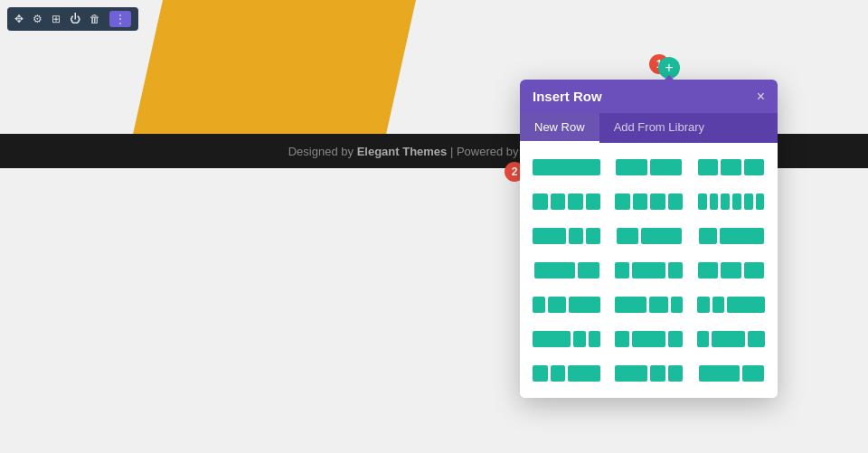 This screenshot has height=453, width=868. I want to click on modal-close-button: ×, so click(761, 97).